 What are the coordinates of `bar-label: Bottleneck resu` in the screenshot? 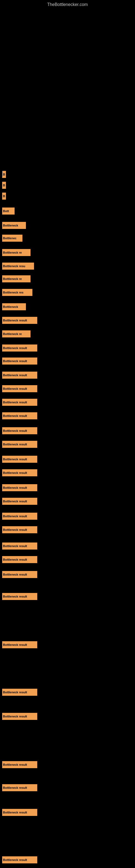 It's located at (14, 266).